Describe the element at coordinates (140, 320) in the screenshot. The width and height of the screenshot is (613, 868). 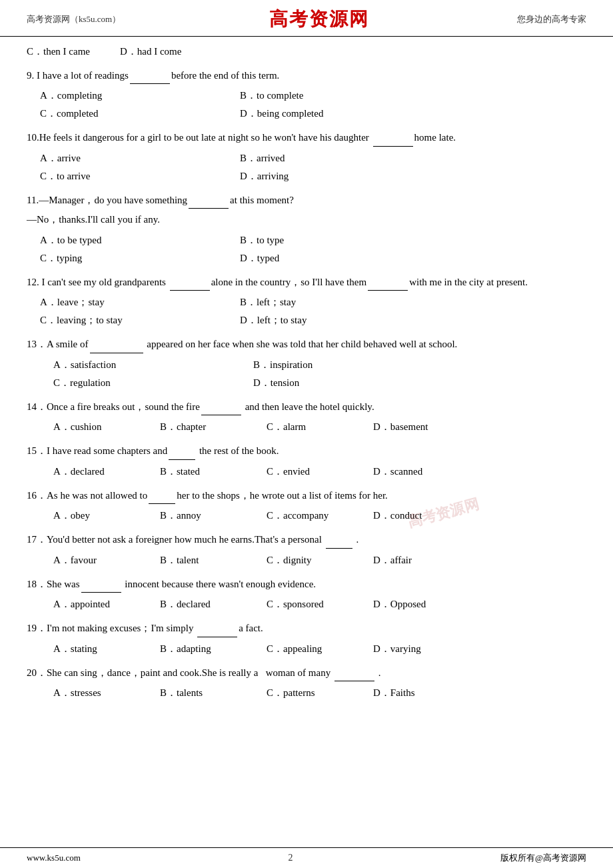
I see `q12-opt-c: C．leaving；to stay` at that location.